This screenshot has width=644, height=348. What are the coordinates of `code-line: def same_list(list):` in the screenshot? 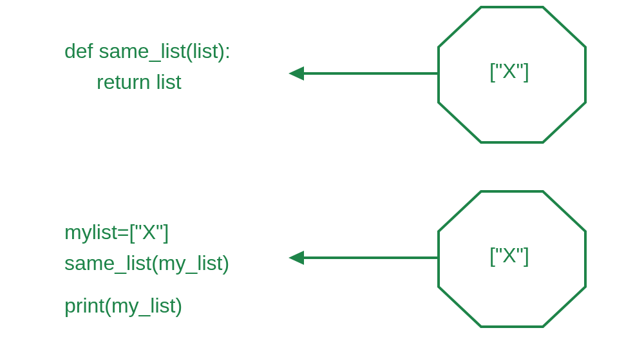 It's located at (147, 51).